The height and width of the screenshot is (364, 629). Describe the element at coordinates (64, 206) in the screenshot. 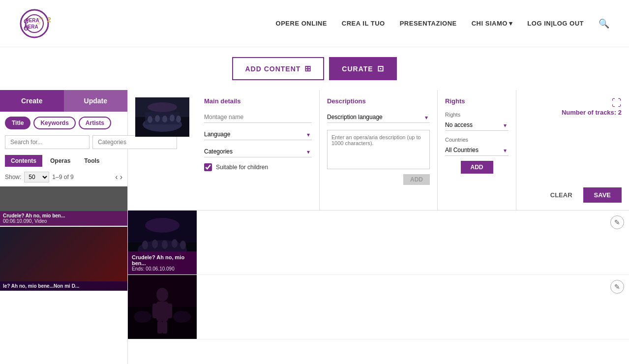

I see `list-item: Crudele? Ah no, mio ben... 00:06:10.090,…` at that location.